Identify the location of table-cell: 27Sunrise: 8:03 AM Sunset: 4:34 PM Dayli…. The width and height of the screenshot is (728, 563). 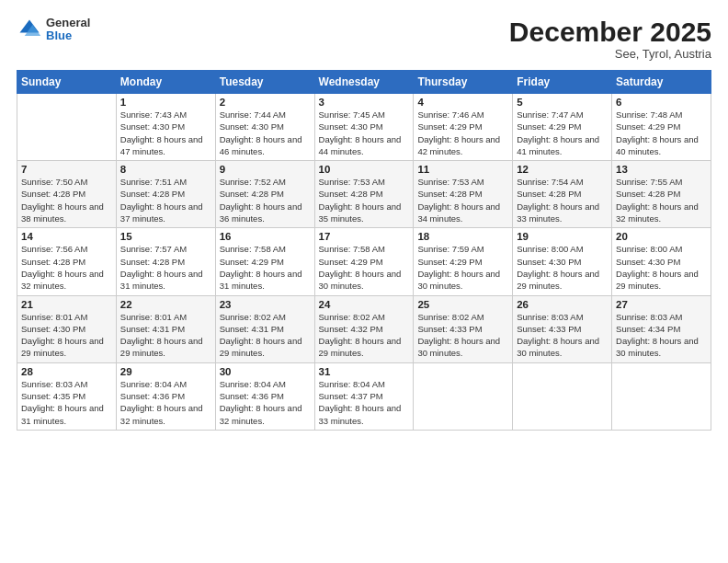
(662, 329).